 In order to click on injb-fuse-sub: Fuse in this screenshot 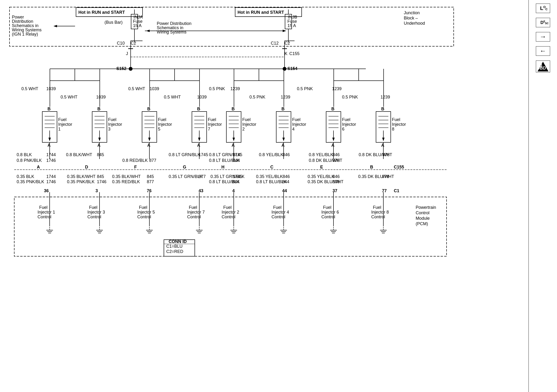, I will do `click(292, 21)`.